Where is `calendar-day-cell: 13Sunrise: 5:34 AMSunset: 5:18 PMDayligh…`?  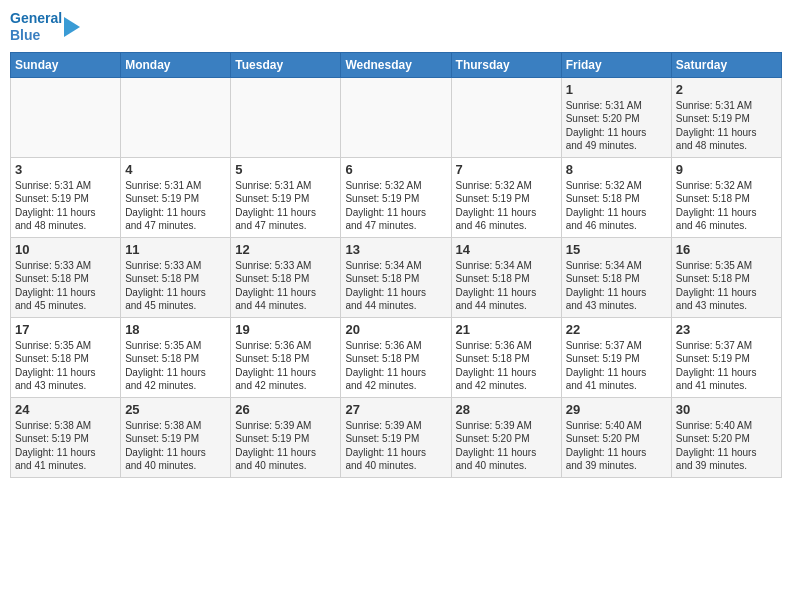
calendar-day-cell: 13Sunrise: 5:34 AMSunset: 5:18 PMDayligh… is located at coordinates (396, 277).